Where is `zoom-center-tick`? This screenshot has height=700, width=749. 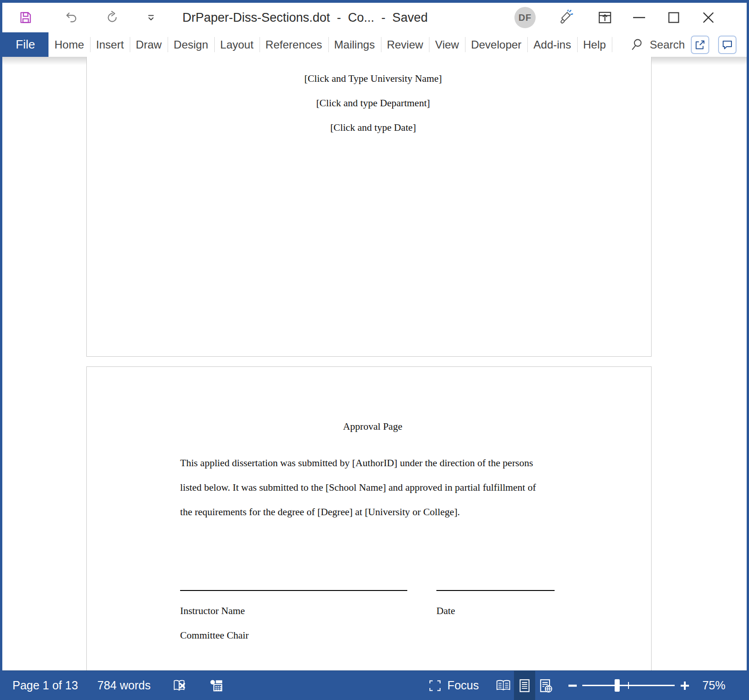
zoom-center-tick is located at coordinates (628, 686).